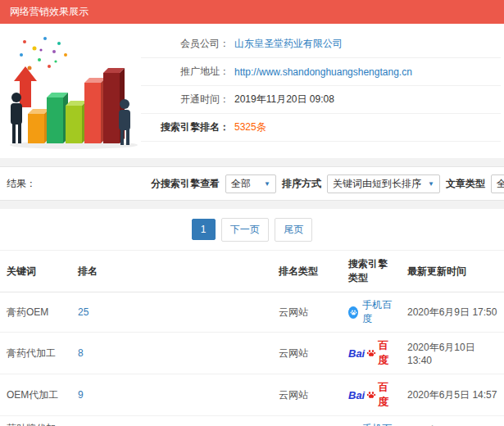 This screenshot has height=426, width=504. What do you see at coordinates (500, 184) in the screenshot?
I see `article-type-value: 全部` at bounding box center [500, 184].